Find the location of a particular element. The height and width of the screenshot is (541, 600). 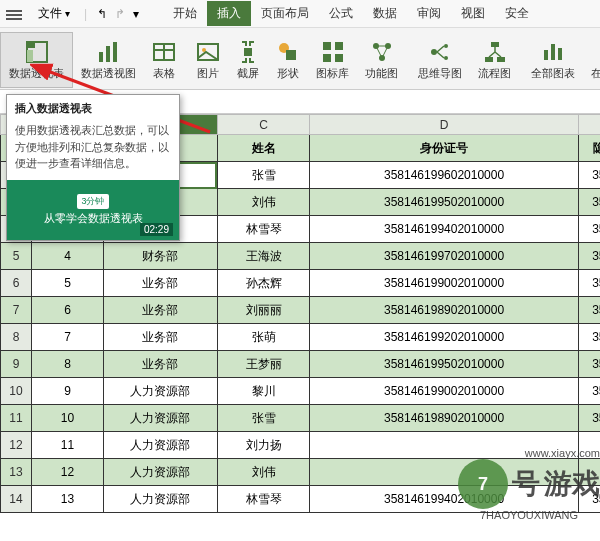

menu-bar: 文件▾ | ↰↱▾ 开始 插入 页面布局 公式 数据 审阅 视图 安全 is located at coordinates (300, 14).